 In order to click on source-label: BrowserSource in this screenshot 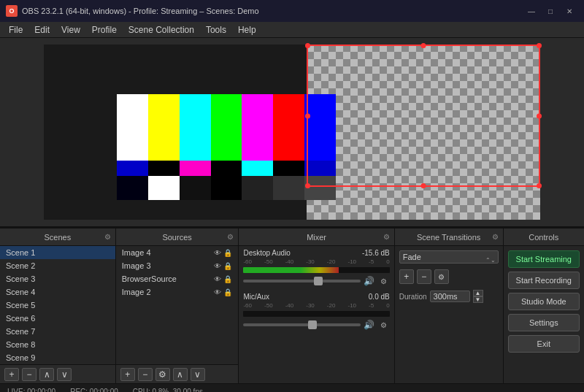, I will do `click(149, 279)`.